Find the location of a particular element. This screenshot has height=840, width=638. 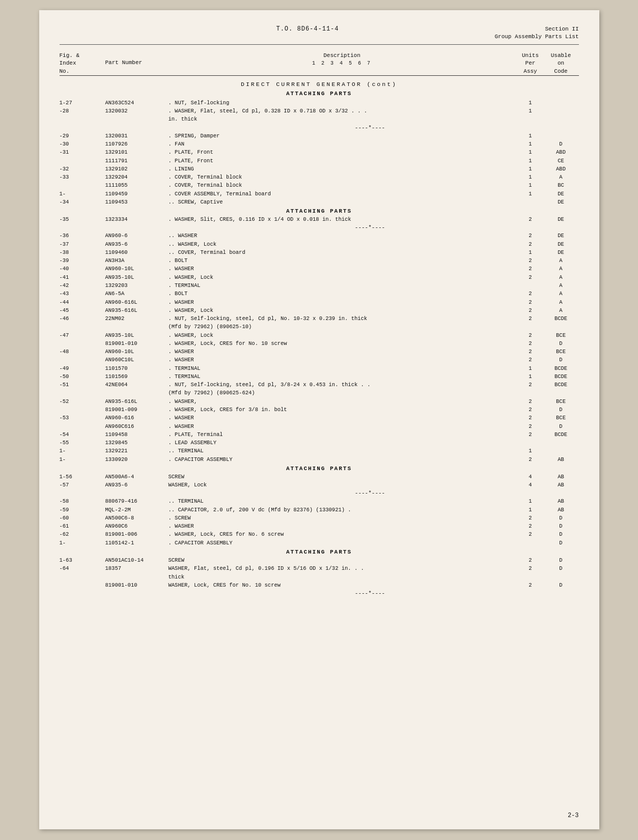

description: . WASHER, Slit, CRES, 0.116 ID x 1/4 OD … is located at coordinates (342, 219).